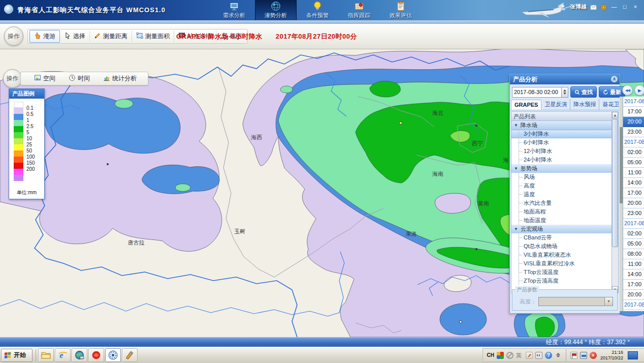 This screenshot has height=363, width=644. I want to click on region-label-唐古拉: 唐古拉, so click(136, 243).